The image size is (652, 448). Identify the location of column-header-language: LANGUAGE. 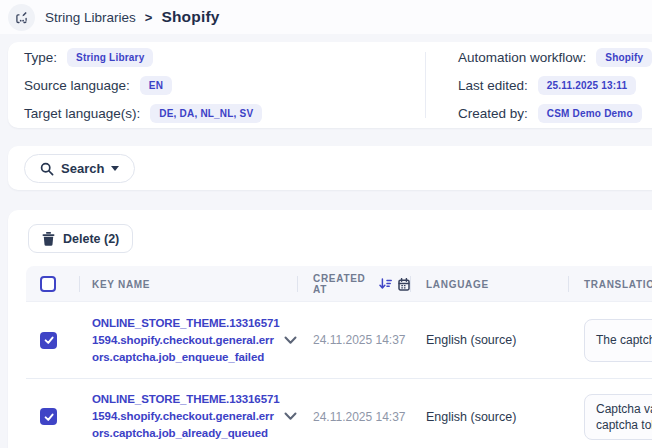
(489, 284).